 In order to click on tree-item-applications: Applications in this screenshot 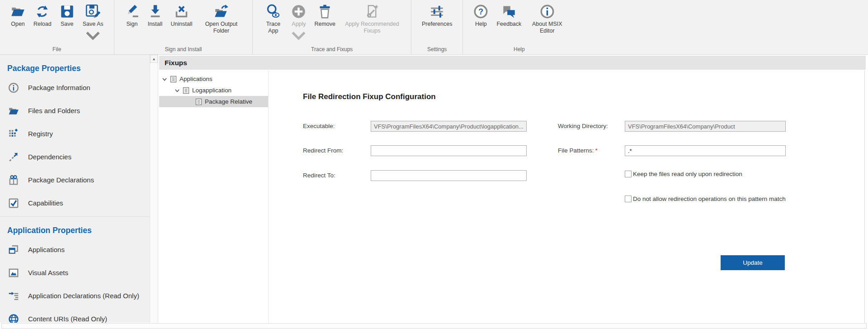, I will do `click(213, 79)`.